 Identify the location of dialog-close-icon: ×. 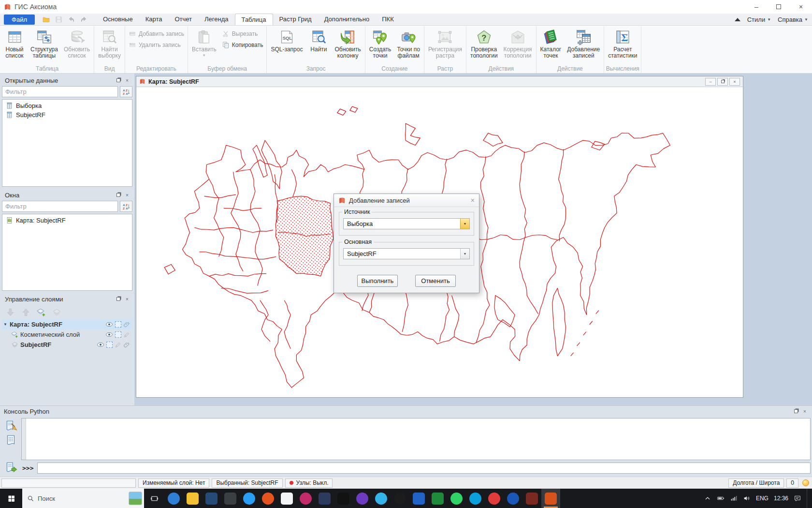
(473, 200).